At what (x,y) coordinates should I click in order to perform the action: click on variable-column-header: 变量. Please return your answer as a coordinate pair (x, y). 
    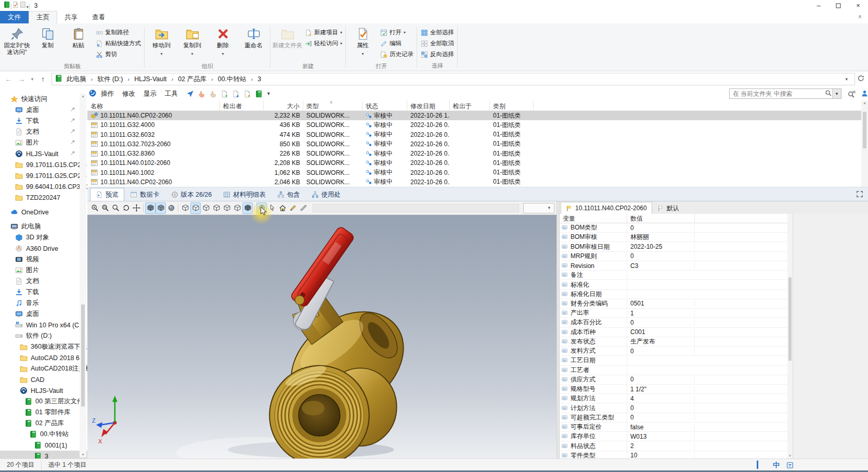
    Looking at the image, I should click on (593, 219).